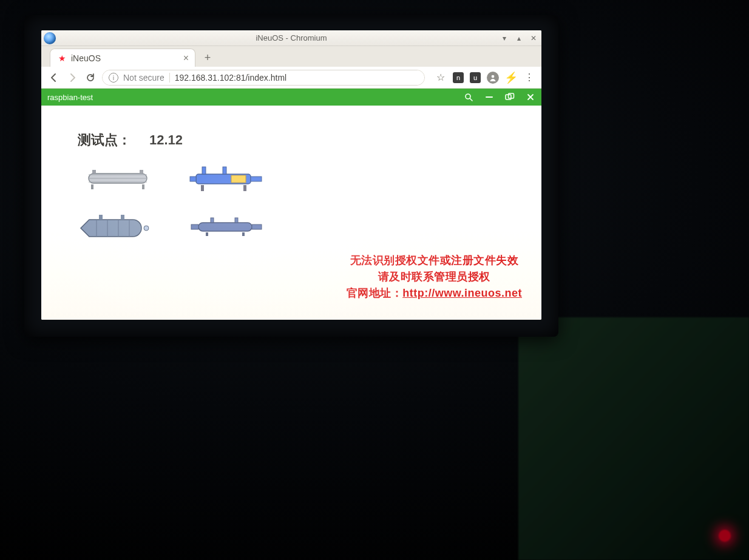  What do you see at coordinates (475, 78) in the screenshot?
I see `extension-badge-2: u` at bounding box center [475, 78].